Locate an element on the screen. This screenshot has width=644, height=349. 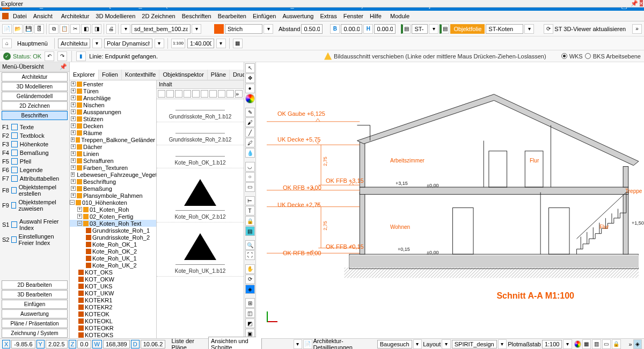
explorer-tree: +Fenster+Türen+Anschläge+Nischen+Ausspar… is located at coordinates (113, 209).